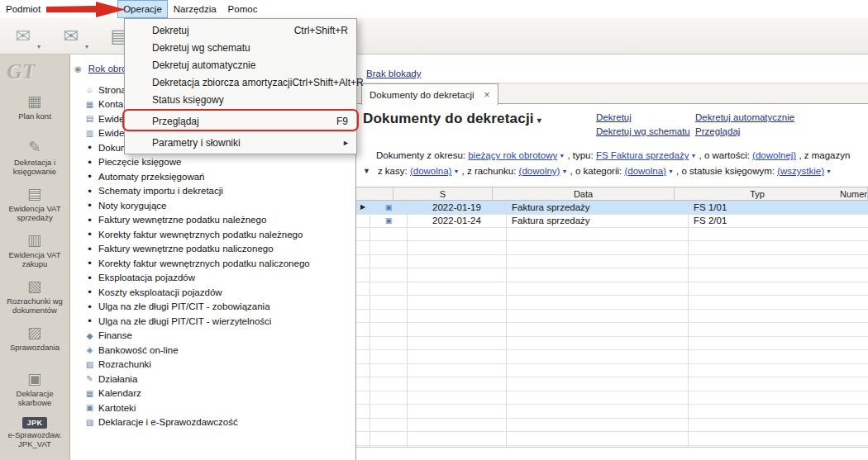 The width and height of the screenshot is (868, 460). I want to click on tree-item: • Noty korygujące, so click(220, 206).